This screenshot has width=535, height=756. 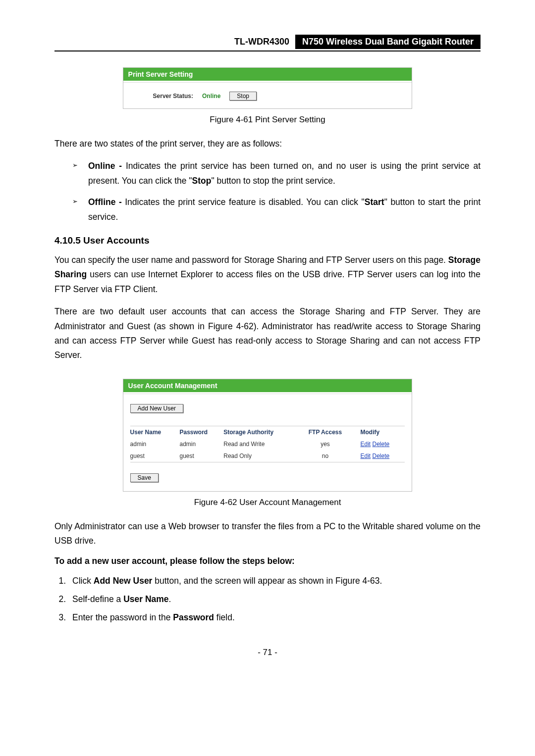 I want to click on ua-p1-a: You can specify the user name and passwo…, so click(x=252, y=260).